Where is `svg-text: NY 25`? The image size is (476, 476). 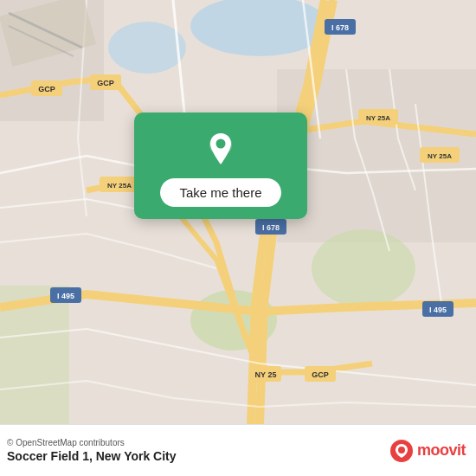 svg-text: NY 25 is located at coordinates (267, 375).